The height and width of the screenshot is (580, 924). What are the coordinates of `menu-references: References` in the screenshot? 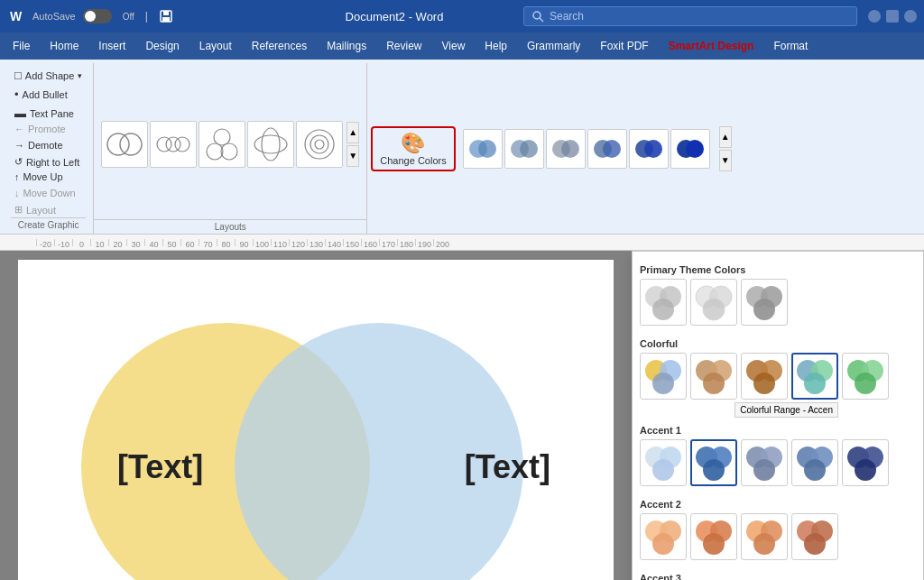 It's located at (280, 46).